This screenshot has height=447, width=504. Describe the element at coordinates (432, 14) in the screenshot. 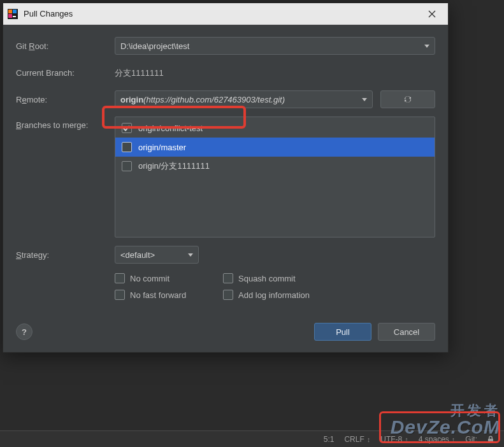

I see `close-button` at that location.